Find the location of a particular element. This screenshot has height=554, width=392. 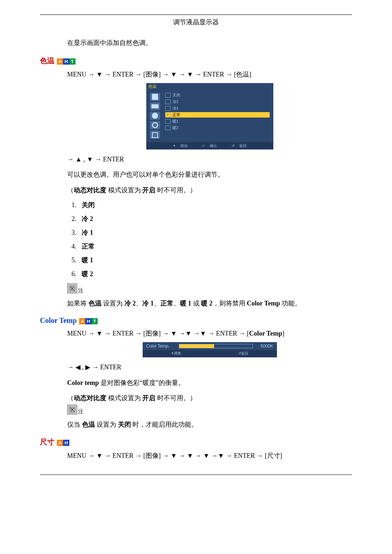

osd-slider-value: 5000K is located at coordinates (263, 346).